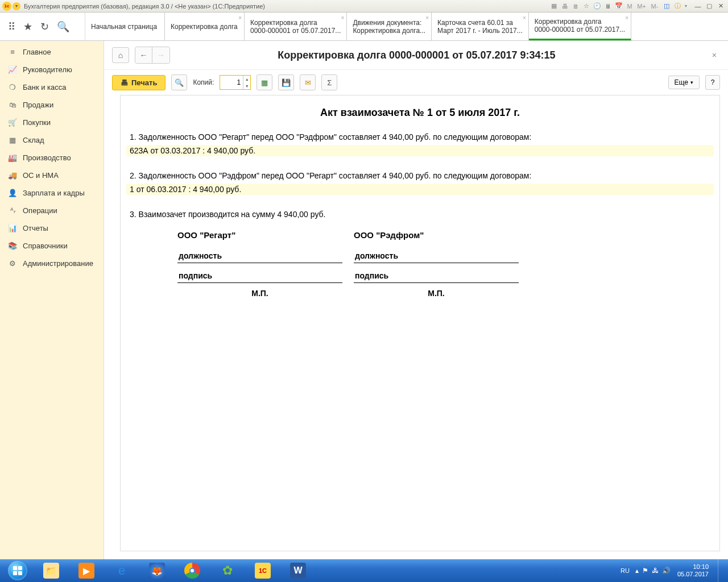  I want to click on tb-m-minus: M-, so click(655, 6).